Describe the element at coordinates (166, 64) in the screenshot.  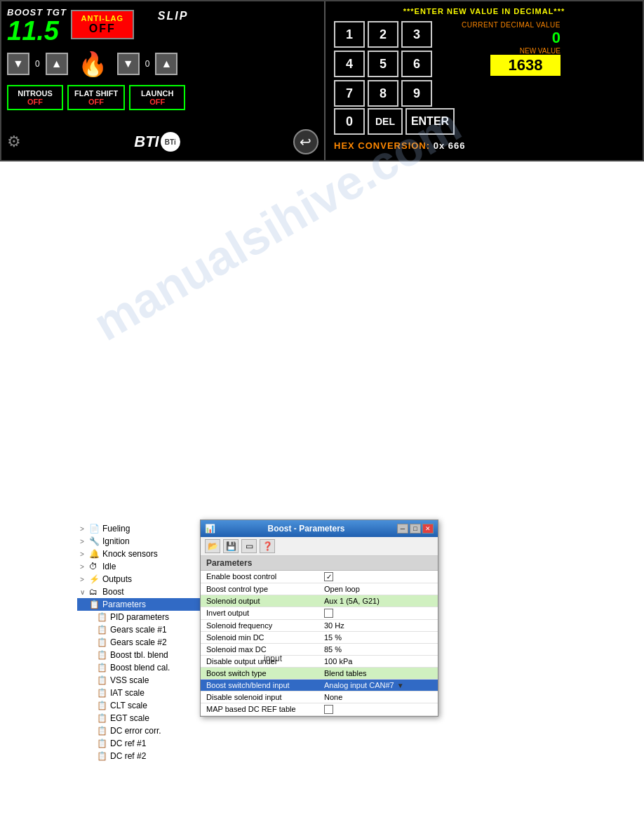
I see `slip-up-btn: ▲` at that location.